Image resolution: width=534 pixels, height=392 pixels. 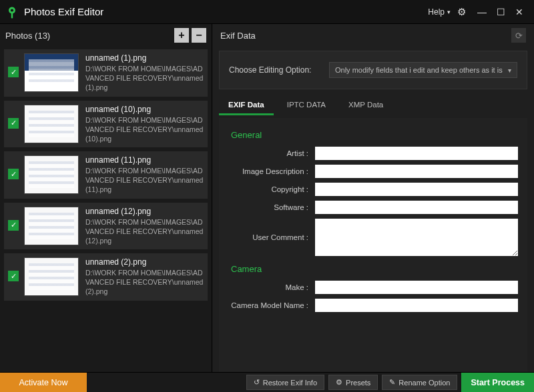 I want to click on rename-icon: ✎, so click(x=392, y=383).